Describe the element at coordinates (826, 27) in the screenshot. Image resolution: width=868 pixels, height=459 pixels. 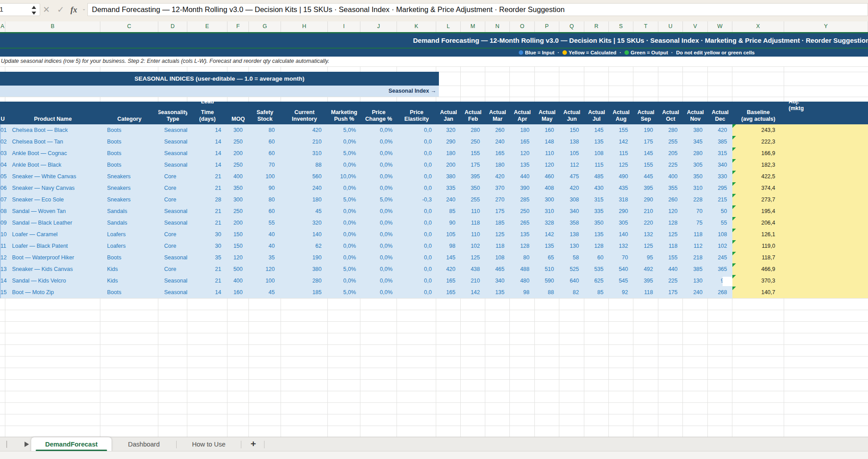
I see `column-header-Y: Y` at that location.